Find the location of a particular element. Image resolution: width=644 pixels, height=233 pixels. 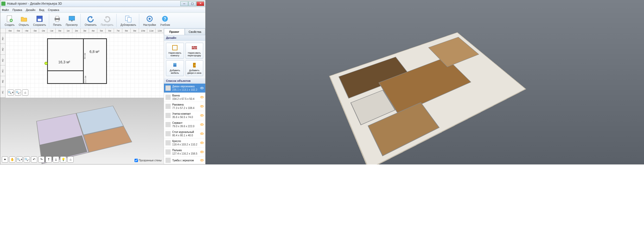

zoom-out-button: 🔍- is located at coordinates (18, 93).